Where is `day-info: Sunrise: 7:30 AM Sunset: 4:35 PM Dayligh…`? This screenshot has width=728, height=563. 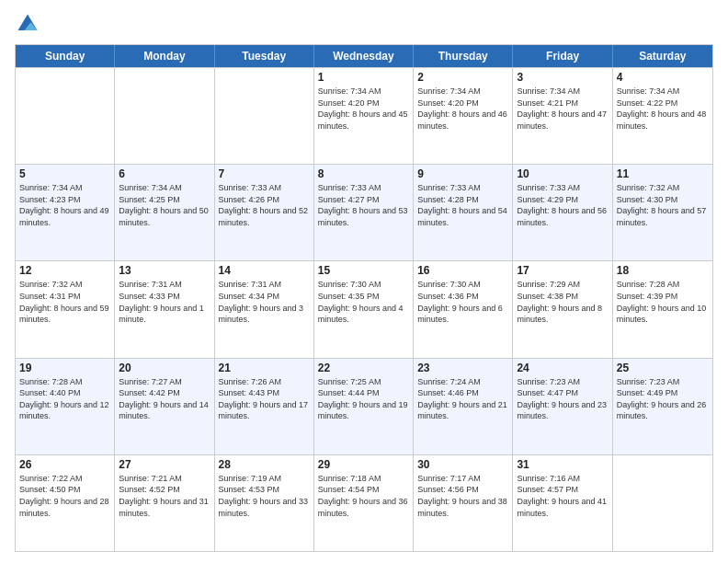 day-info: Sunrise: 7:30 AM Sunset: 4:35 PM Dayligh… is located at coordinates (364, 302).